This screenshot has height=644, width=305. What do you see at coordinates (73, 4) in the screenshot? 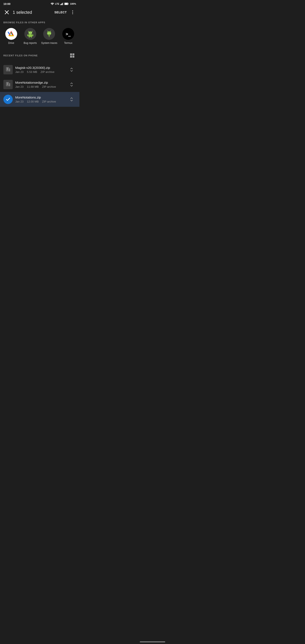
I see `battery-percent: 100%` at bounding box center [73, 4].